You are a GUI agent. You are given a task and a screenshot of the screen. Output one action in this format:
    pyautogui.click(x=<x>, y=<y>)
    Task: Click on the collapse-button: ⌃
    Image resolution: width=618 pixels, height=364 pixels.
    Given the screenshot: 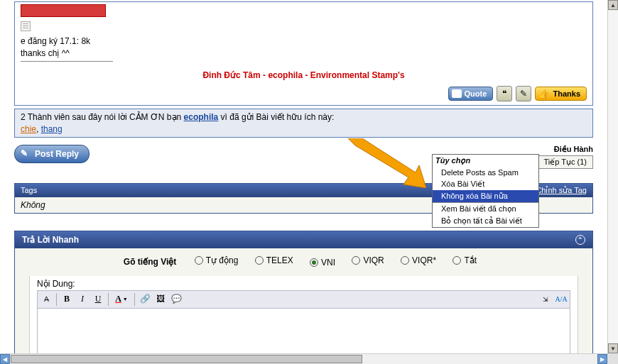 What is the action you would take?
    pyautogui.click(x=580, y=240)
    